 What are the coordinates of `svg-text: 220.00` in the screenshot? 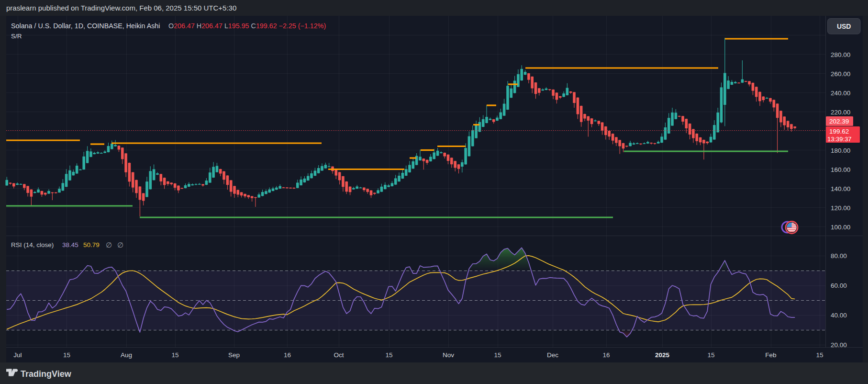 It's located at (840, 112).